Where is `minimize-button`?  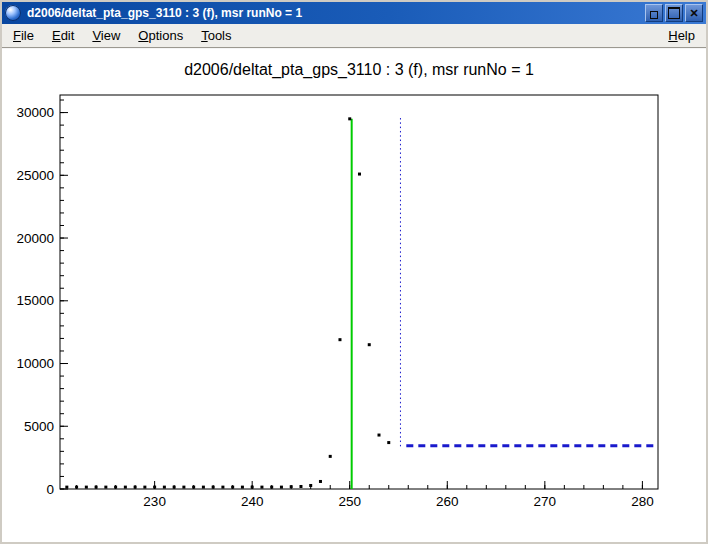
minimize-button is located at coordinates (654, 13).